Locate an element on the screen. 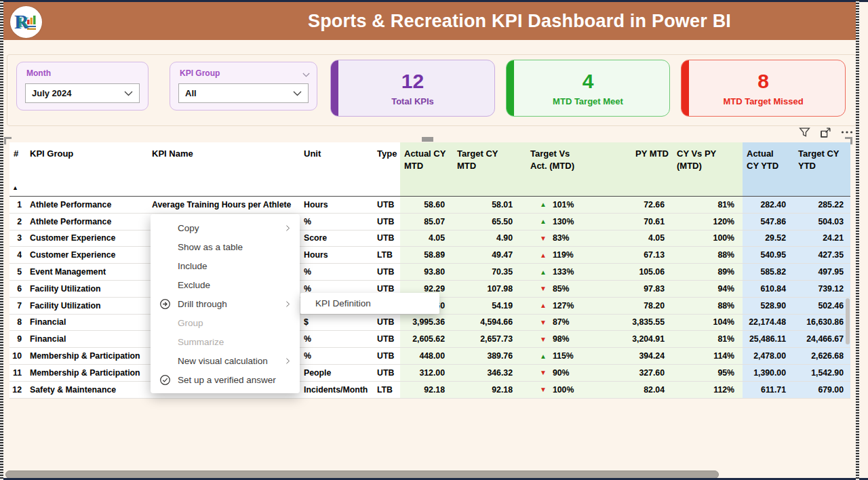  column-header-group: KPI Group is located at coordinates (87, 169).